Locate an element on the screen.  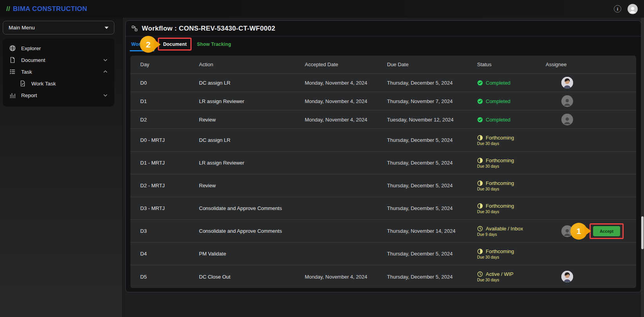
logo-text: BIMA CONSTRUCTION is located at coordinates (50, 9).